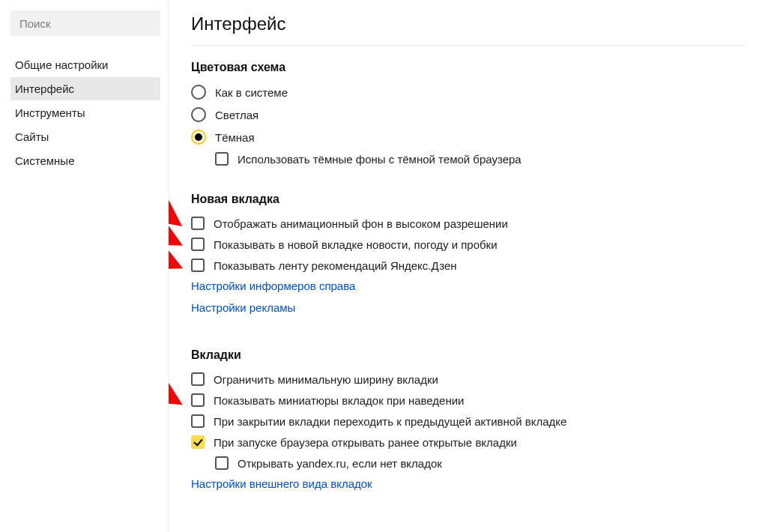 The width and height of the screenshot is (768, 532). Describe the element at coordinates (480, 379) in the screenshot. I see `checkbox-row-min-width: Ограничить минимальную ширину вкладки` at that location.